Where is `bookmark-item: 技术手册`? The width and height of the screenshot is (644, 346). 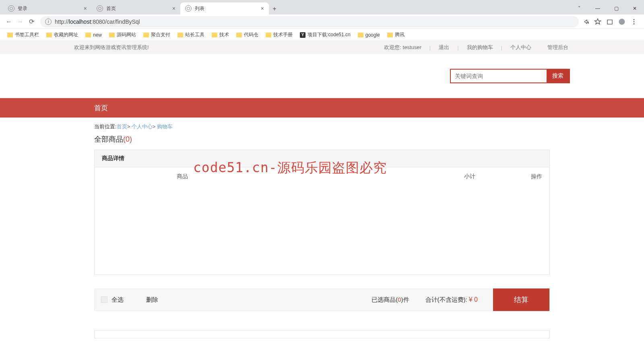 bookmark-item: 技术手册 is located at coordinates (279, 35).